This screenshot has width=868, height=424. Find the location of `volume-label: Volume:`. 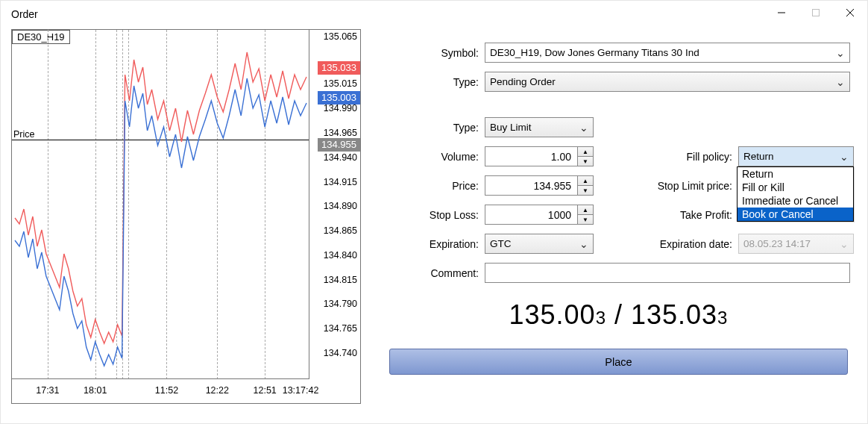

volume-label: Volume: is located at coordinates (434, 157).